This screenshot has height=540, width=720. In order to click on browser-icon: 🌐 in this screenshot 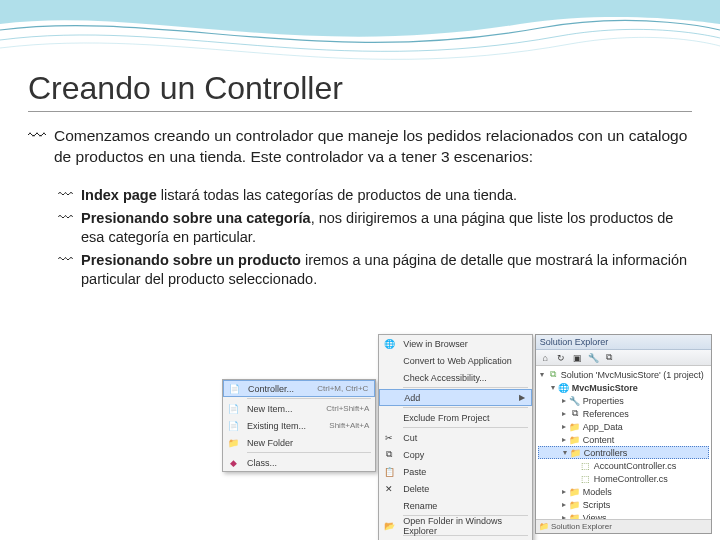, I will do `click(389, 344)`.